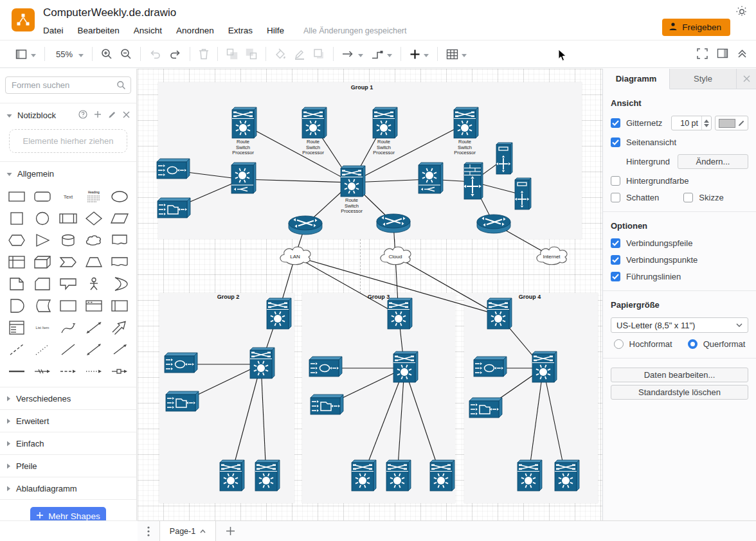 This screenshot has height=541, width=756. What do you see at coordinates (98, 116) in the screenshot?
I see `add-icon` at bounding box center [98, 116].